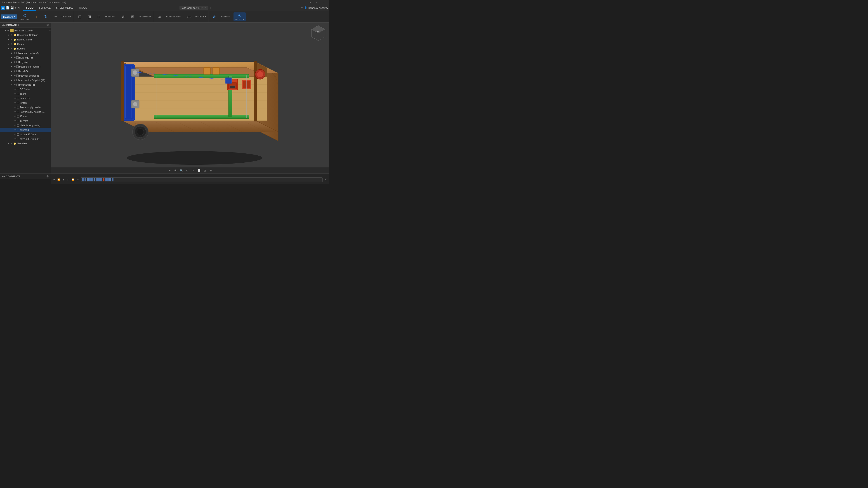 Image resolution: width=868 pixels, height=488 pixels. Describe the element at coordinates (133, 17) in the screenshot. I see `assemble-btn2: ⊞` at that location.